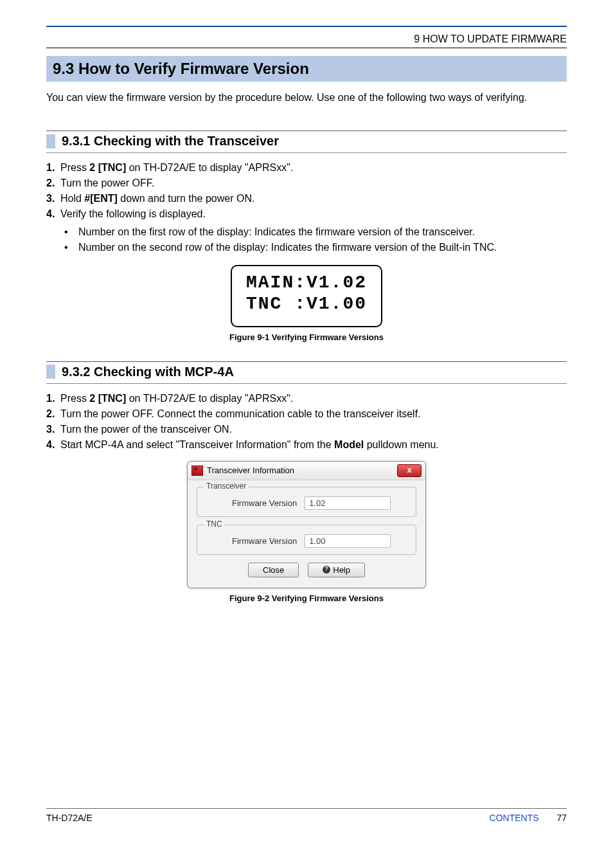 Image resolution: width=613 pixels, height=868 pixels. Describe the element at coordinates (274, 570) in the screenshot. I see `close-button: Close` at that location.